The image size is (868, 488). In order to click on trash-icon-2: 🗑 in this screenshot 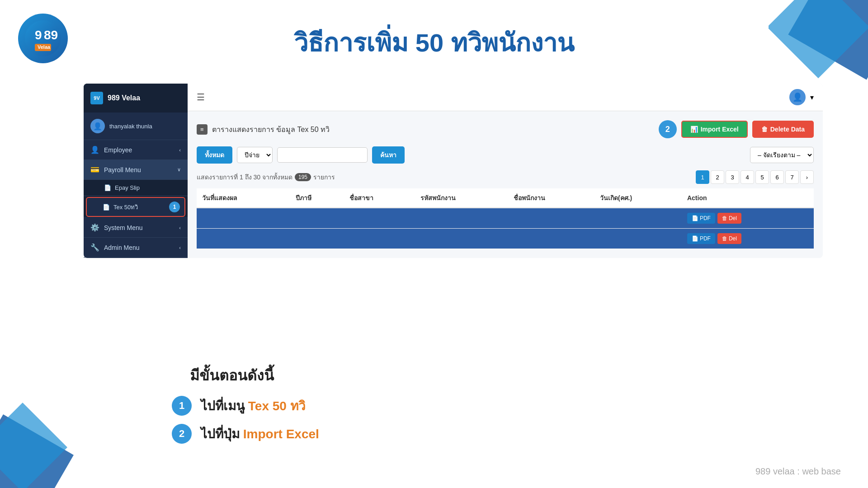, I will do `click(725, 239)`.